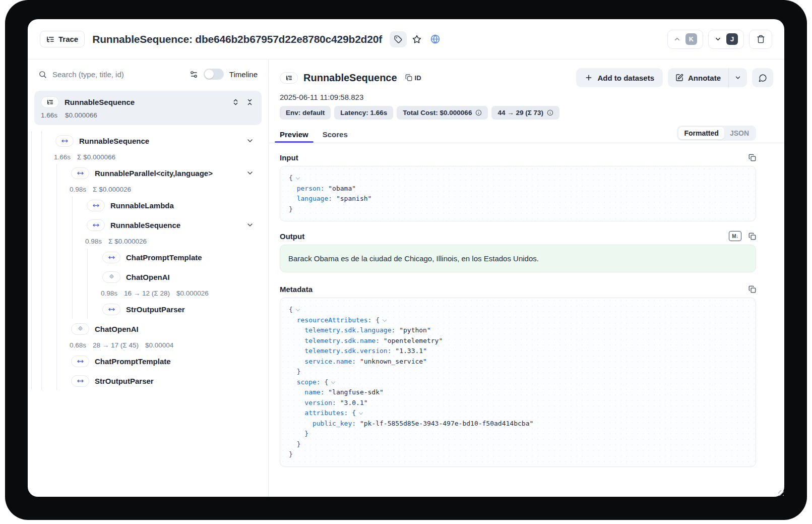 The image size is (812, 524). I want to click on trace-type-badge: Trace, so click(63, 39).